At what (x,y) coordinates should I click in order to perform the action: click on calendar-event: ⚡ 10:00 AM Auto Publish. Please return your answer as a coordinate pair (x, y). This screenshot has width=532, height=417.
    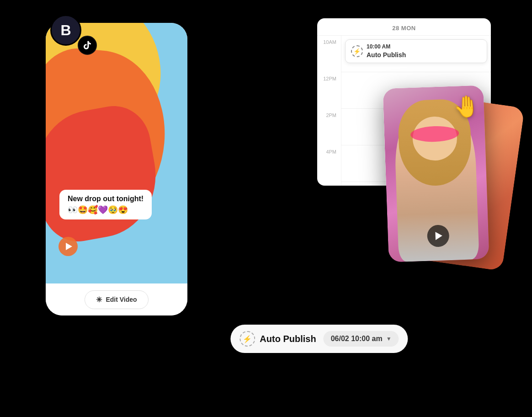
    Looking at the image, I should click on (416, 51).